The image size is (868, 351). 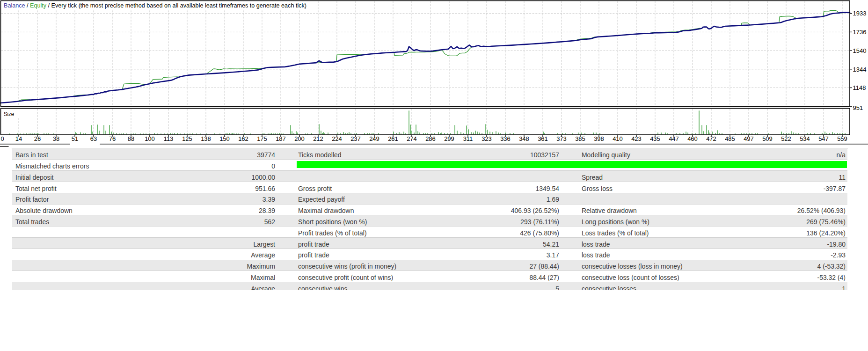 What do you see at coordinates (468, 139) in the screenshot?
I see `svg-text: 311` at bounding box center [468, 139].